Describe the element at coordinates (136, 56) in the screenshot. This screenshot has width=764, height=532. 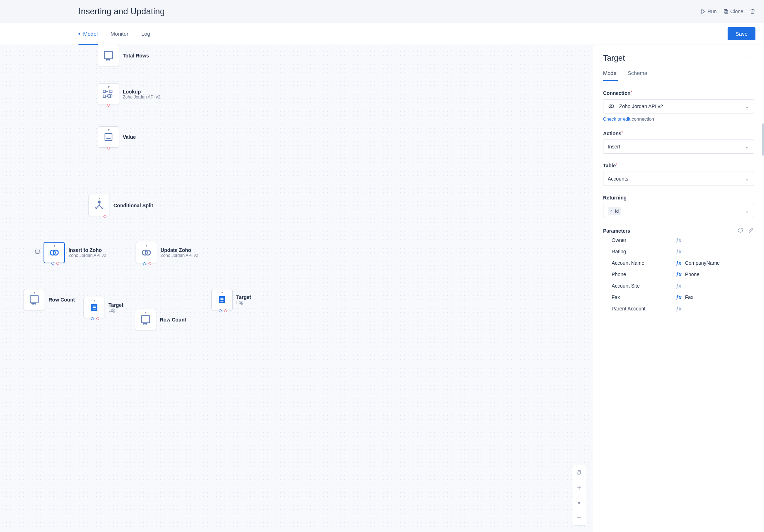
I see `node-label: Total Rows` at that location.